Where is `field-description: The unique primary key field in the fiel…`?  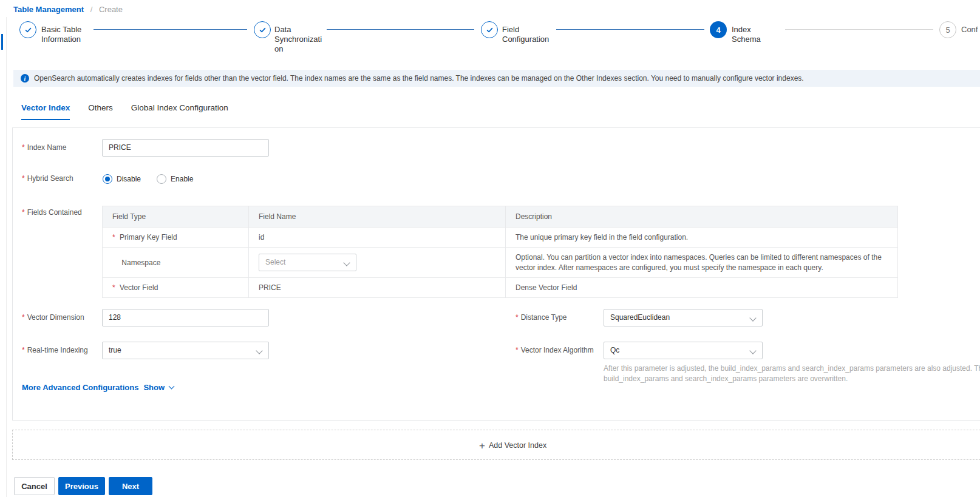 field-description: The unique primary key field in the fiel… is located at coordinates (702, 238).